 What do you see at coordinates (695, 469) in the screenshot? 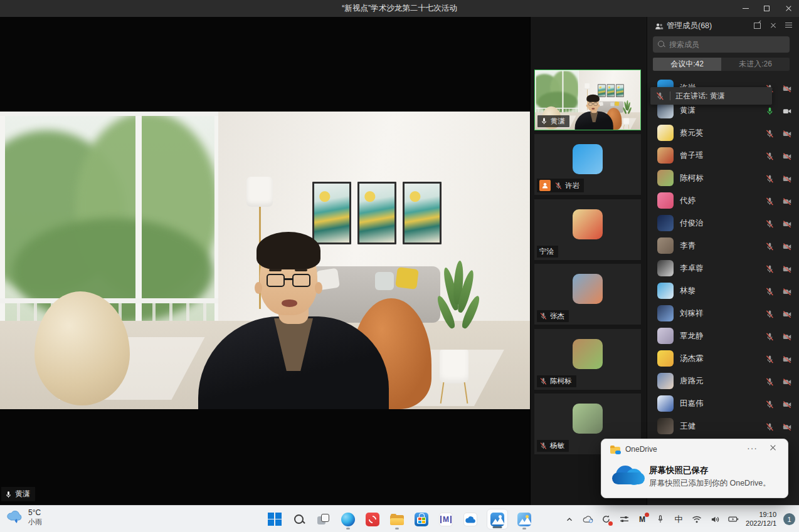
I see `onedrive-notification: OneDrive ··· 屏幕快照已保存 屏幕快照已添加到你的 OneDrive…` at bounding box center [695, 469].